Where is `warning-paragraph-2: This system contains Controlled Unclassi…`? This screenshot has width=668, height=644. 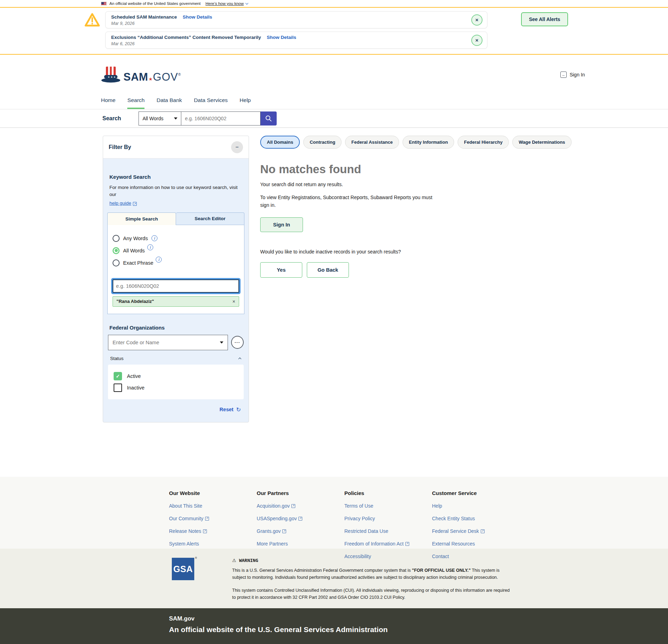 warning-paragraph-2: This system contains Controlled Unclassi… is located at coordinates (372, 594).